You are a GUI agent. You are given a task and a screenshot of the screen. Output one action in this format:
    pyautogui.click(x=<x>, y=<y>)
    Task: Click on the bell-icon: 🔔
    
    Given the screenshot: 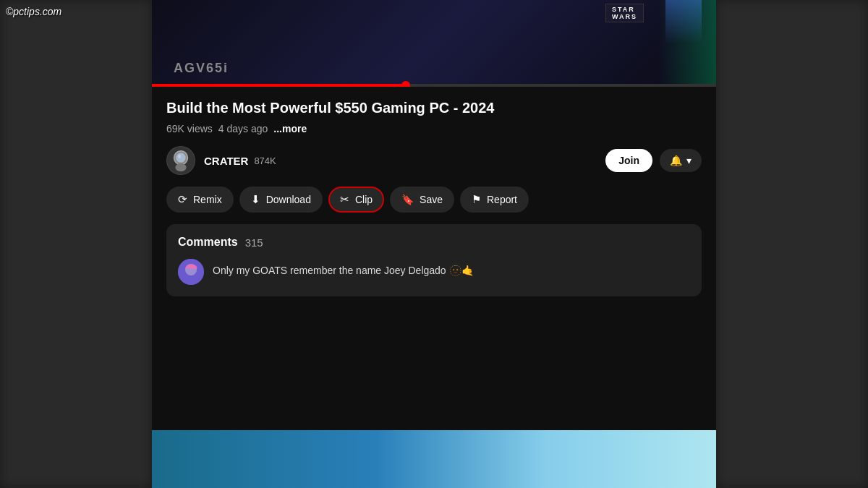 What is the action you would take?
    pyautogui.click(x=676, y=160)
    